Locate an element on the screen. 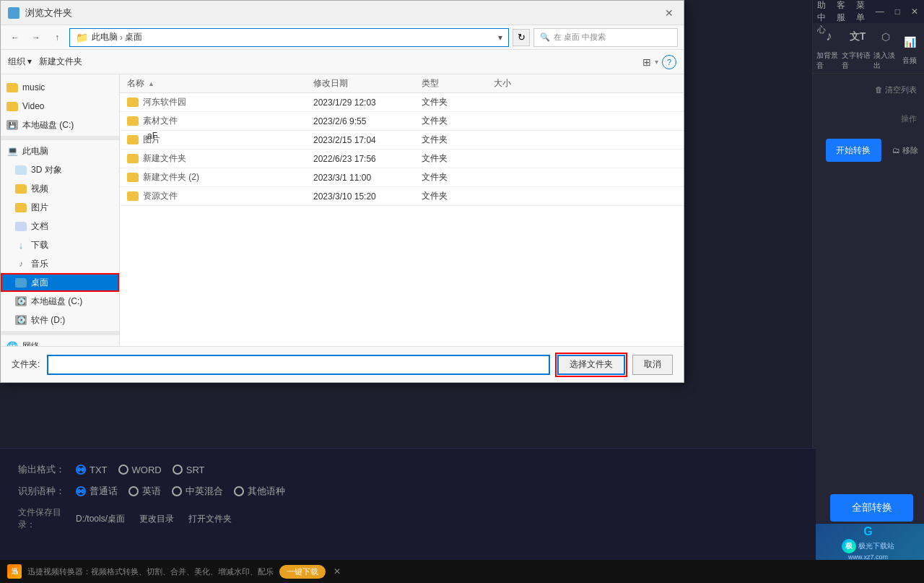 This screenshot has width=924, height=583. search-icon: 🔍 is located at coordinates (545, 38).